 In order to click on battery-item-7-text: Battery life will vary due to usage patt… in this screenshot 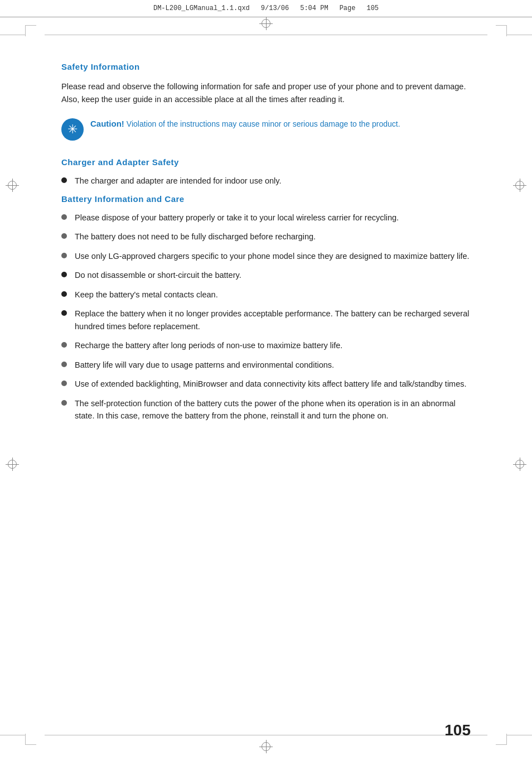, I will do `click(273, 365)`.